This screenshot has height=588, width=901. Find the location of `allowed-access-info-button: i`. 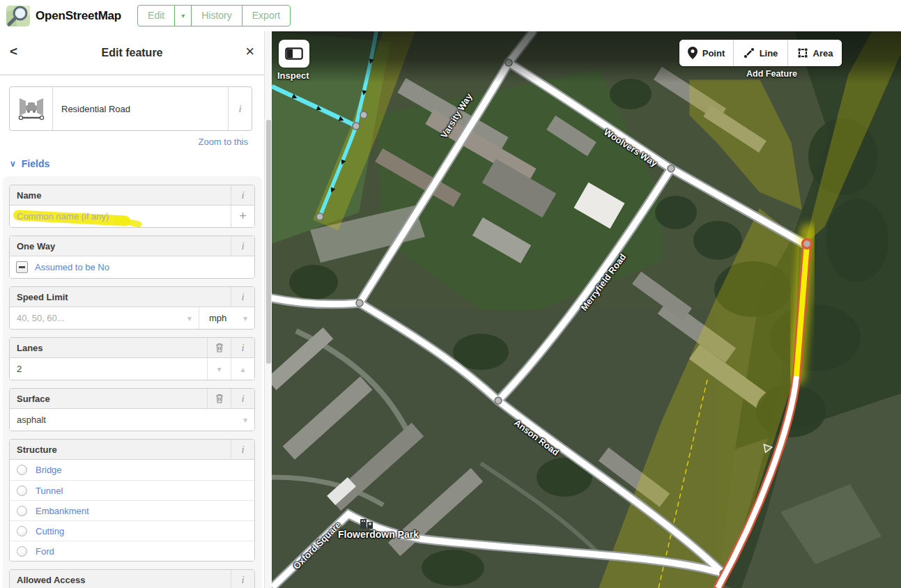

allowed-access-info-button: i is located at coordinates (242, 579).